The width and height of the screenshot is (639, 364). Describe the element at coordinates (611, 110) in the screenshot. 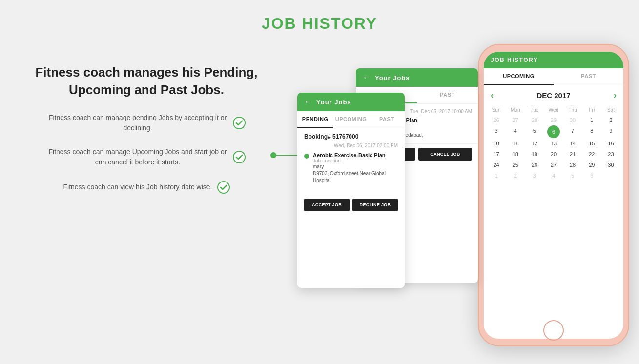

I see `day-header-sat: Sat` at that location.